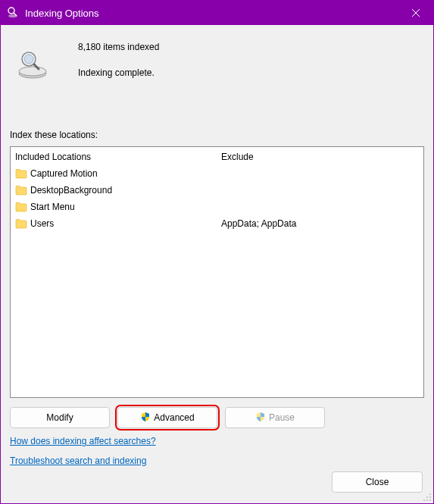 The width and height of the screenshot is (434, 504). What do you see at coordinates (217, 156) in the screenshot?
I see `column-headers: Included Locations Exclude` at bounding box center [217, 156].